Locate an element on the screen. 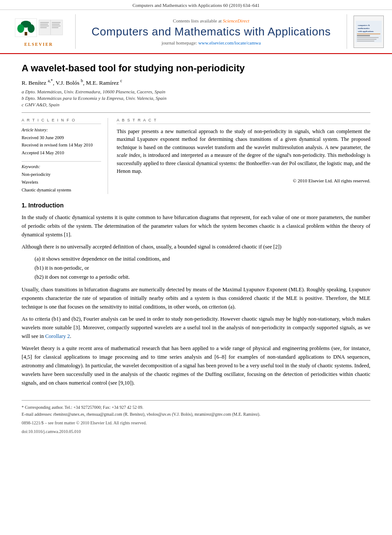  keyword-1: Non-periodicity is located at coordinates (61, 175).